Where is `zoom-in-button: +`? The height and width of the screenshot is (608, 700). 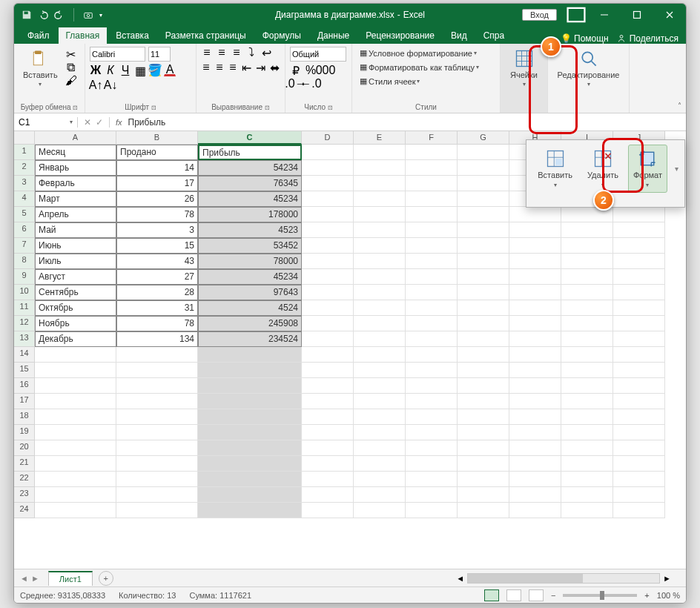 zoom-in-button: + is located at coordinates (647, 595).